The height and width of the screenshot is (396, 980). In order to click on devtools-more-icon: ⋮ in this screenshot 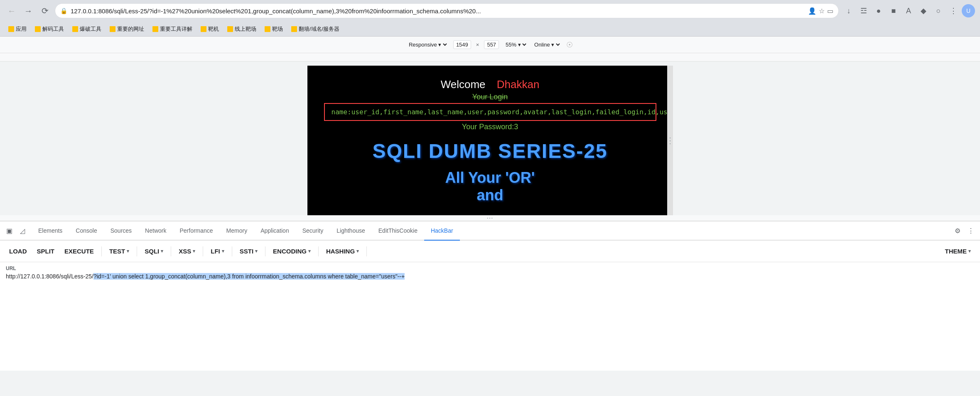, I will do `click(971, 231)`.